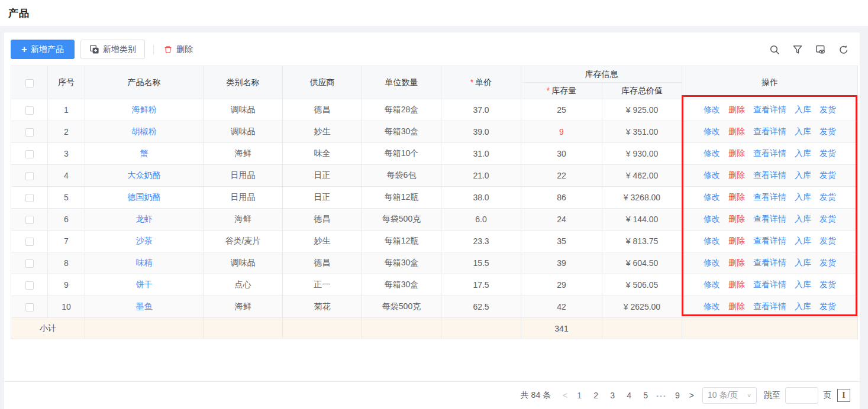  What do you see at coordinates (144, 306) in the screenshot?
I see `product-name-link: 墨鱼` at bounding box center [144, 306].